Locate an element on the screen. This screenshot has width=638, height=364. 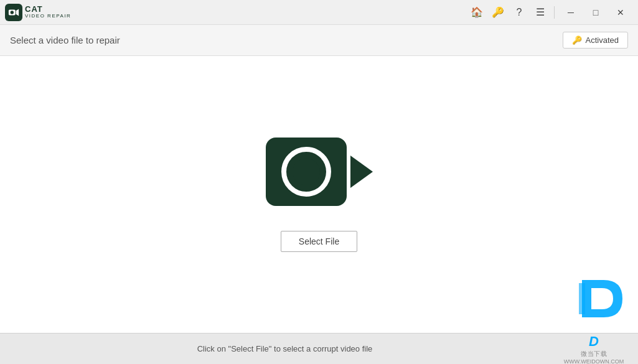
window-controls: ─ □ ✕ is located at coordinates (596, 12).